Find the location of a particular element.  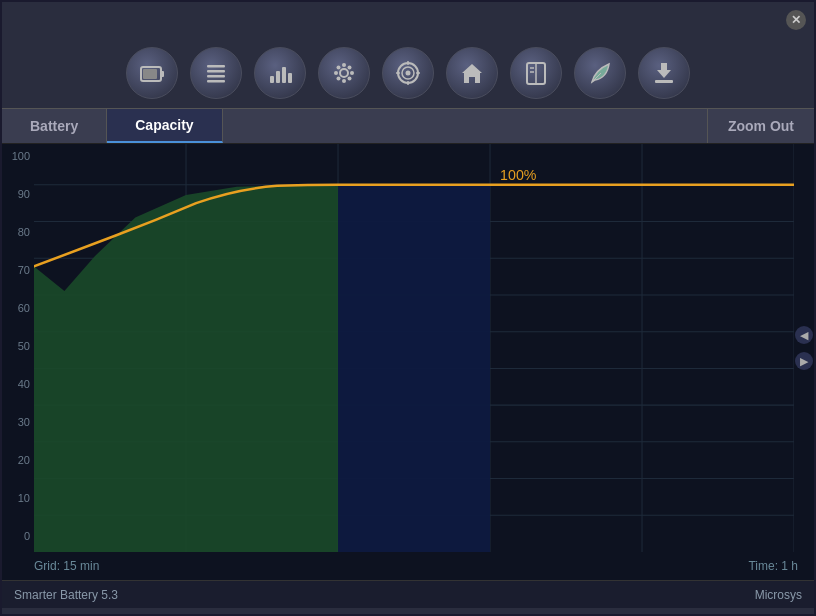

tab-spacer is located at coordinates (465, 126).